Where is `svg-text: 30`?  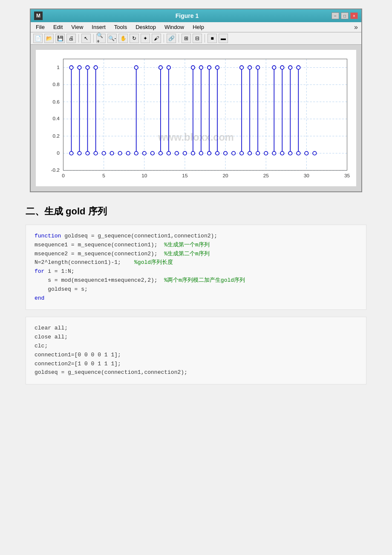
svg-text: 30 is located at coordinates (307, 176).